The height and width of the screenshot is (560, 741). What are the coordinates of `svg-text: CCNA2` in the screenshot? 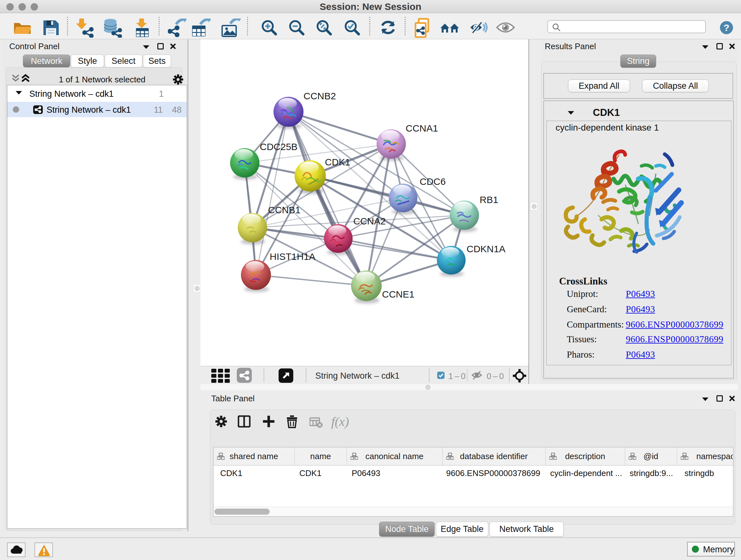 It's located at (370, 221).